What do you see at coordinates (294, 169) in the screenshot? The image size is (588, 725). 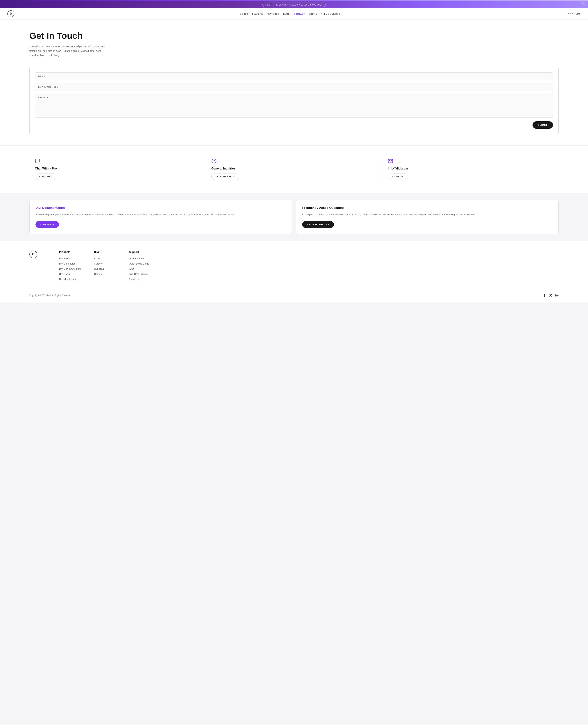 I see `contact-cards: Chat With a Pro LIVE CHAT General Inquir…` at bounding box center [294, 169].